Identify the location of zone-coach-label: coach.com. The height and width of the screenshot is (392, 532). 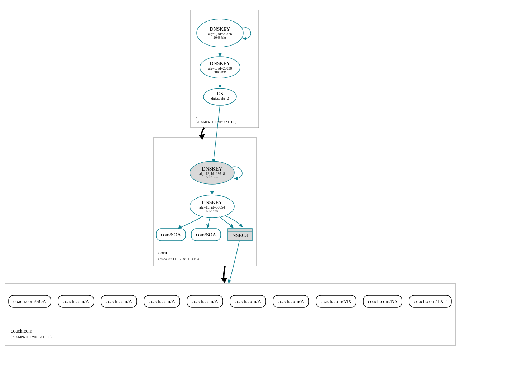
(21, 331).